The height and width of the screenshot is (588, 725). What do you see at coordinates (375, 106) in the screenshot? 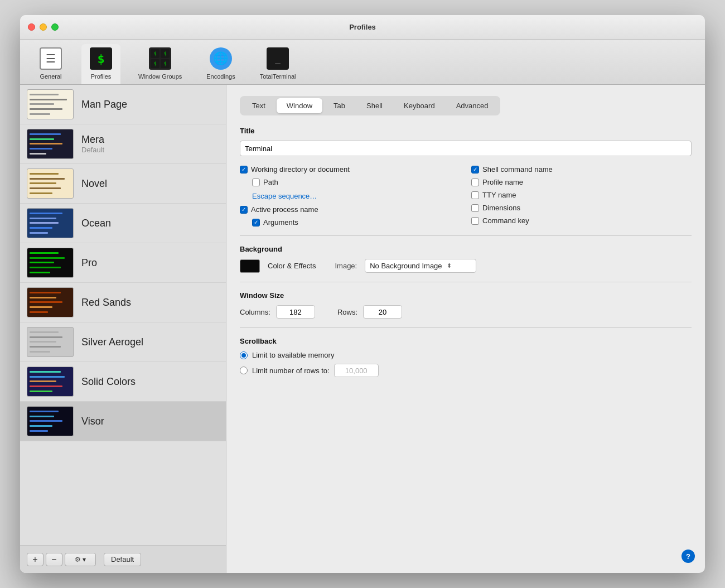
I see `tab-shell: Shell` at bounding box center [375, 106].